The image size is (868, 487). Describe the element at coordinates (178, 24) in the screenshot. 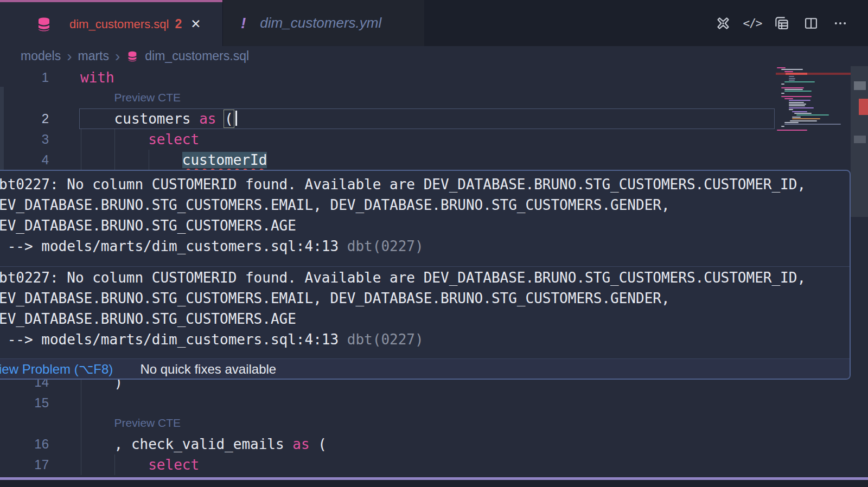

I see `error-count-badge: 2` at that location.